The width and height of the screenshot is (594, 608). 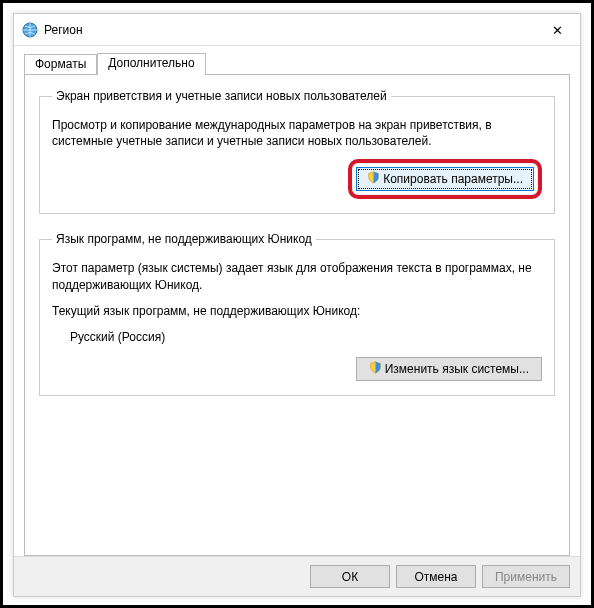 I want to click on group-welcome-legend: Экран приветствия и учетные записи новых…, so click(x=222, y=96).